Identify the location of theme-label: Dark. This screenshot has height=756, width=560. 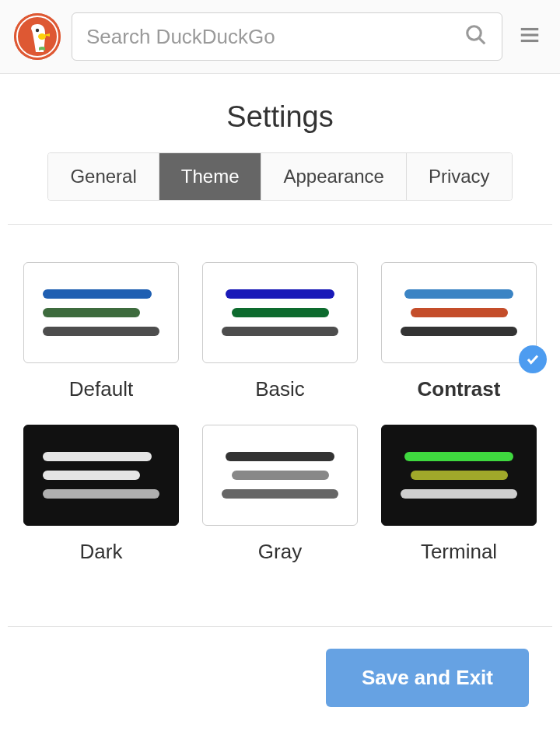
(101, 552).